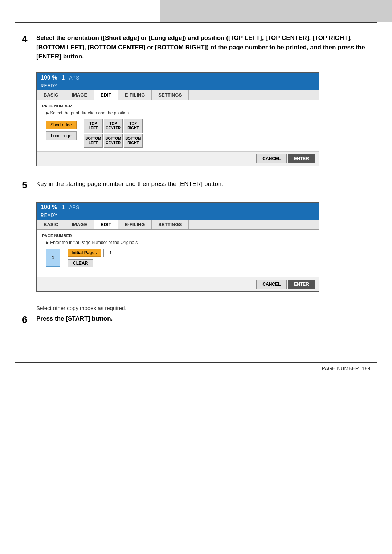  What do you see at coordinates (113, 141) in the screenshot?
I see `bottom-center-button: BOTTOMCENTER` at bounding box center [113, 141].